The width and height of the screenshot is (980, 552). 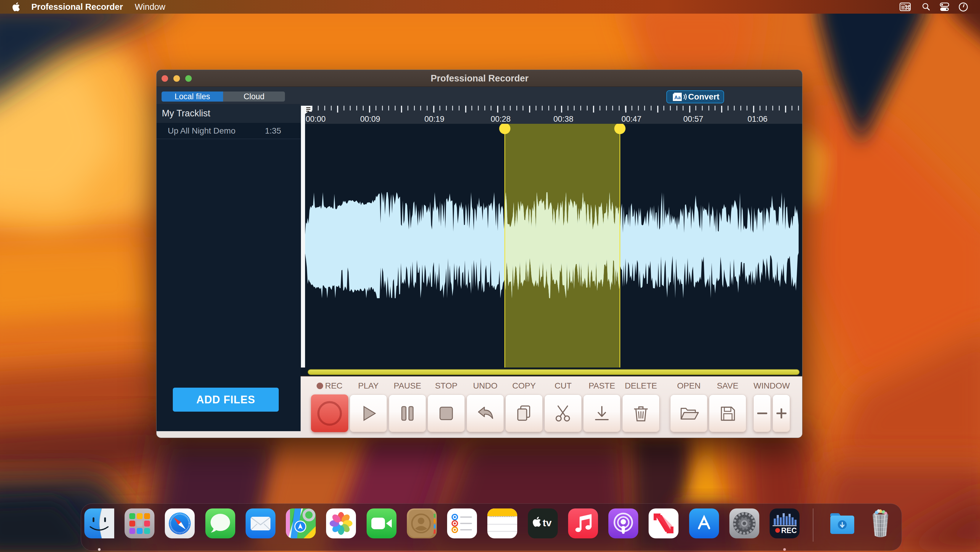 What do you see at coordinates (677, 97) in the screenshot?
I see `svg-text: Aa` at bounding box center [677, 97].